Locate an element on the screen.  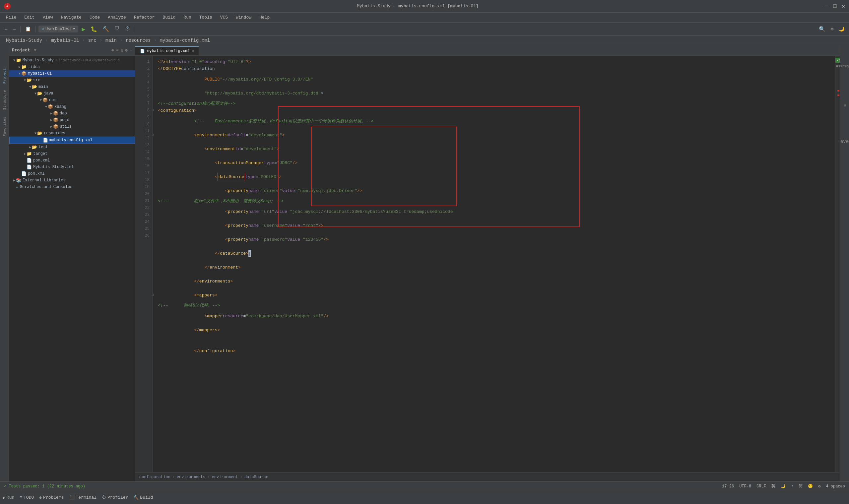
menu-view: View is located at coordinates (48, 18).